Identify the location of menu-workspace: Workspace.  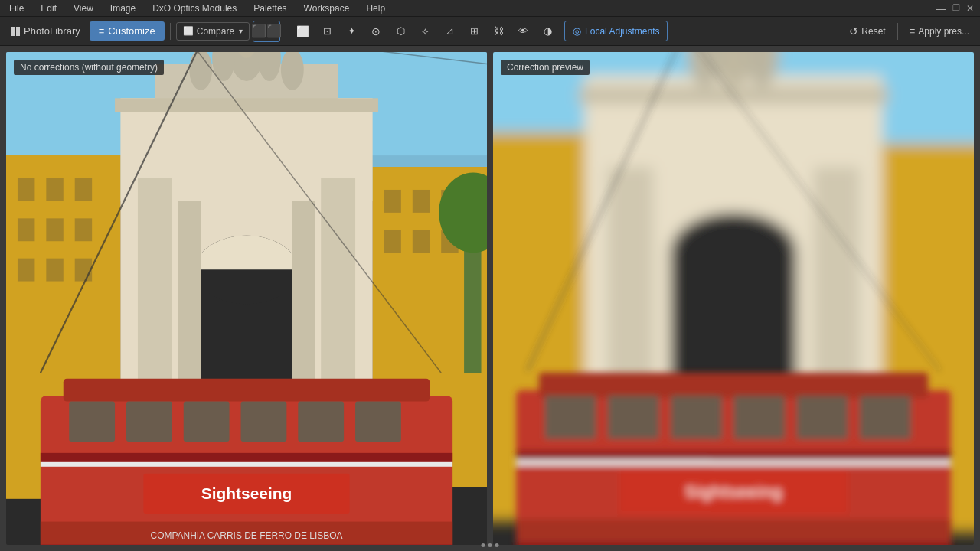
(327, 8).